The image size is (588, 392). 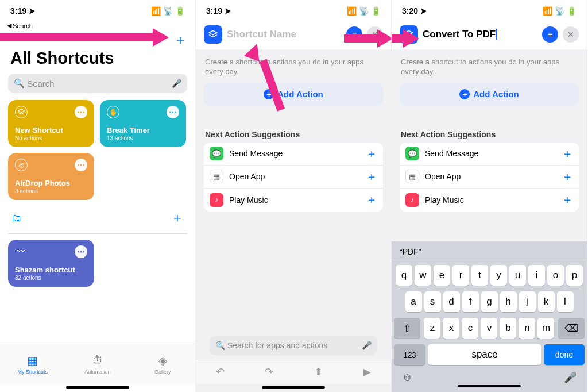 What do you see at coordinates (465, 94) in the screenshot?
I see `plus-circle-icon: ＋` at bounding box center [465, 94].